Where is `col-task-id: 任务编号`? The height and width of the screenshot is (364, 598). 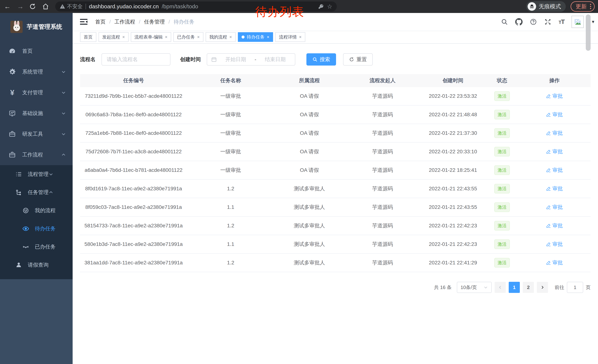
col-task-id: 任务编号 is located at coordinates (133, 81).